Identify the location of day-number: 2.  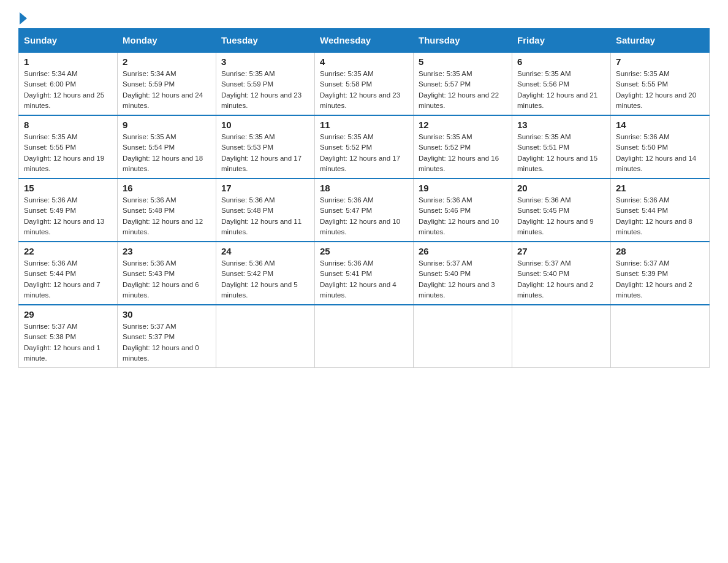
(167, 61).